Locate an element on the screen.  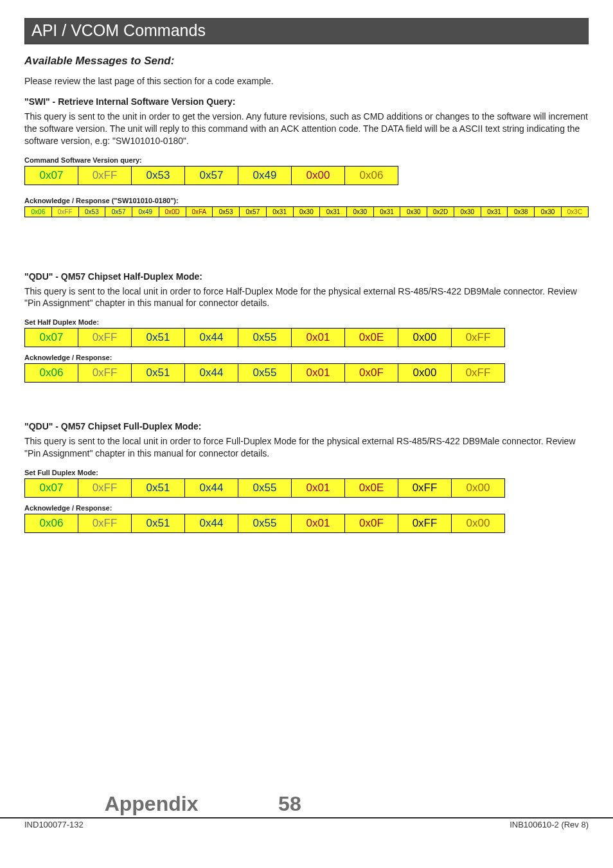
footer-right-id: INB100610-2 (Rev 8) is located at coordinates (549, 824).